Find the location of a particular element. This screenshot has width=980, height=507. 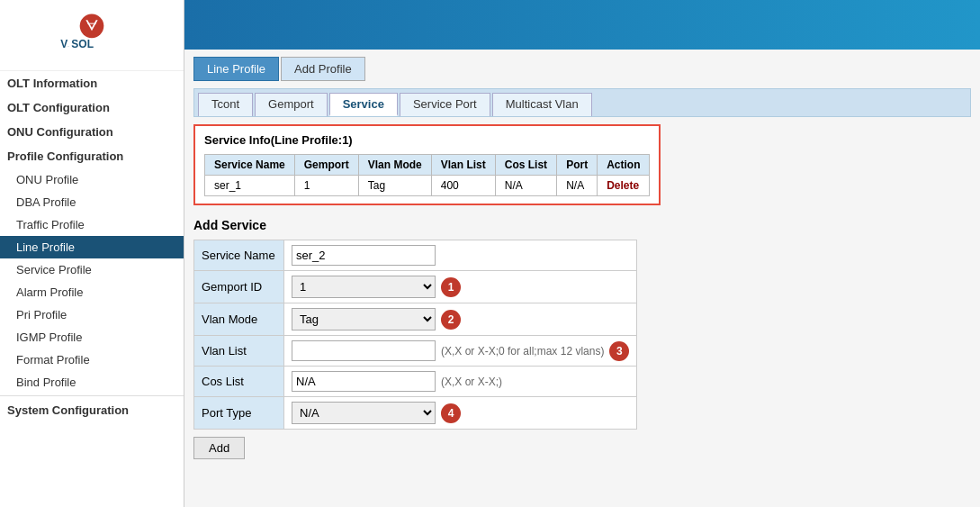

sidebar-item-onu-configuration: ONU Configuration is located at coordinates (92, 131).